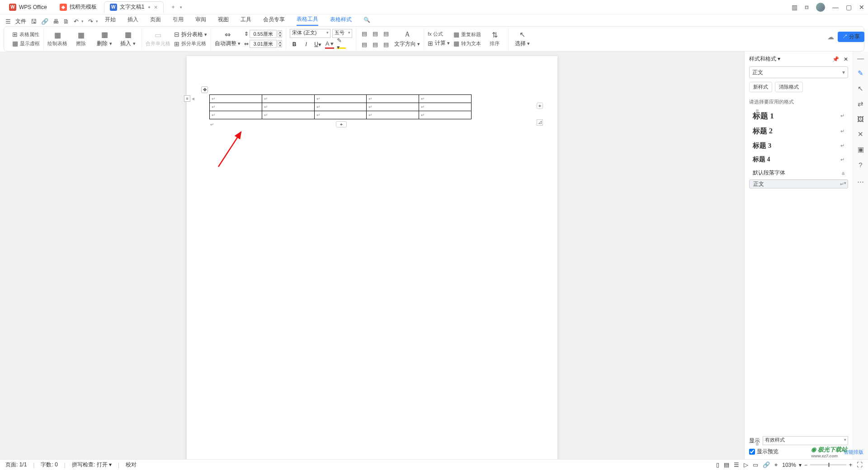  Describe the element at coordinates (821, 7) in the screenshot. I see `user-avatar` at that location.